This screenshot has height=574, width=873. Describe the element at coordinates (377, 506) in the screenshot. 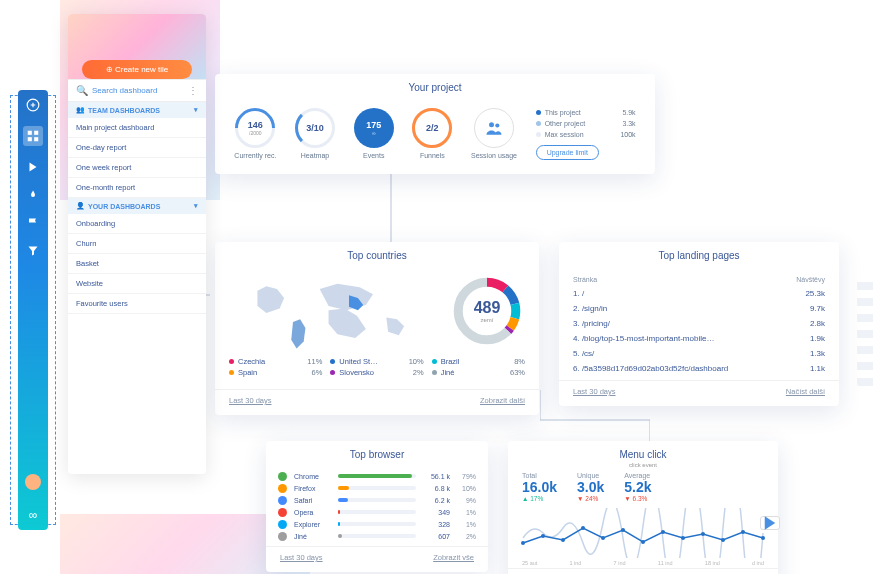

I see `browser-panel: Top browser Chrome56.1 k79%Firefox6.8 k1…` at that location.